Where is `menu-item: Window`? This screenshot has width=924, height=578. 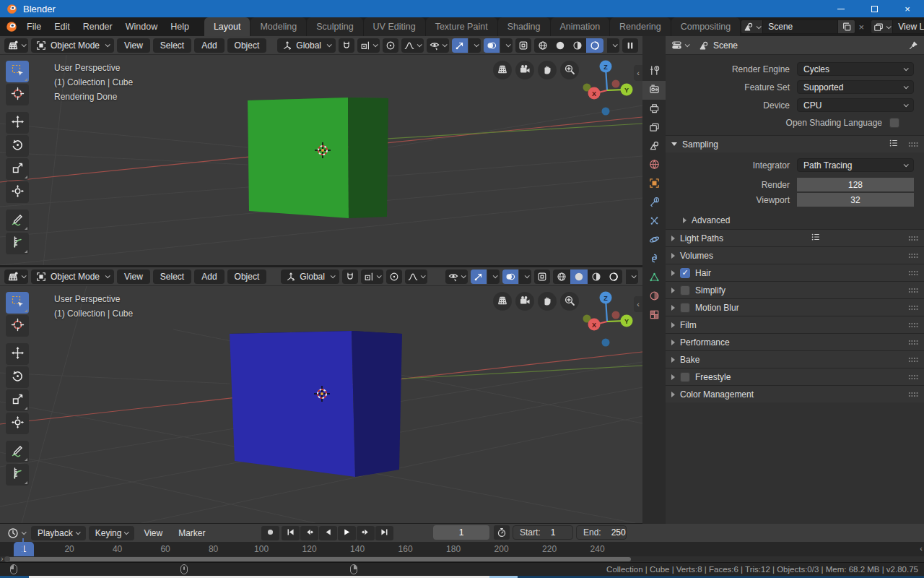
menu-item: Window is located at coordinates (141, 27).